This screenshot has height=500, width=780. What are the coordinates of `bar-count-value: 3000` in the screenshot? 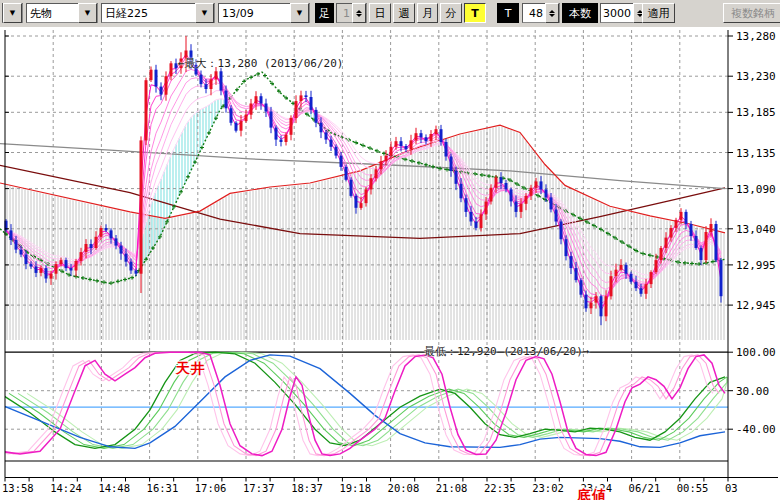 It's located at (617, 14).